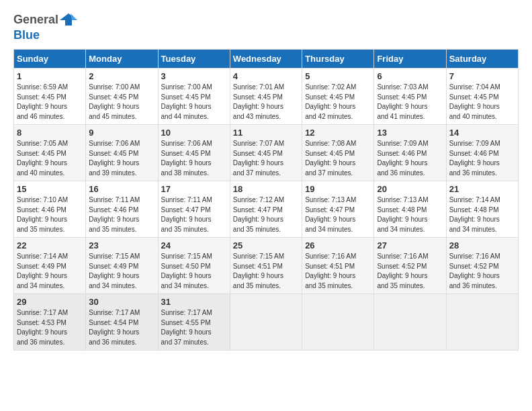 Image resolution: width=532 pixels, height=411 pixels. I want to click on calendar-cell: 22Sunrise: 7:14 AM Sunset: 4:49 PM Dayli…, so click(50, 266).